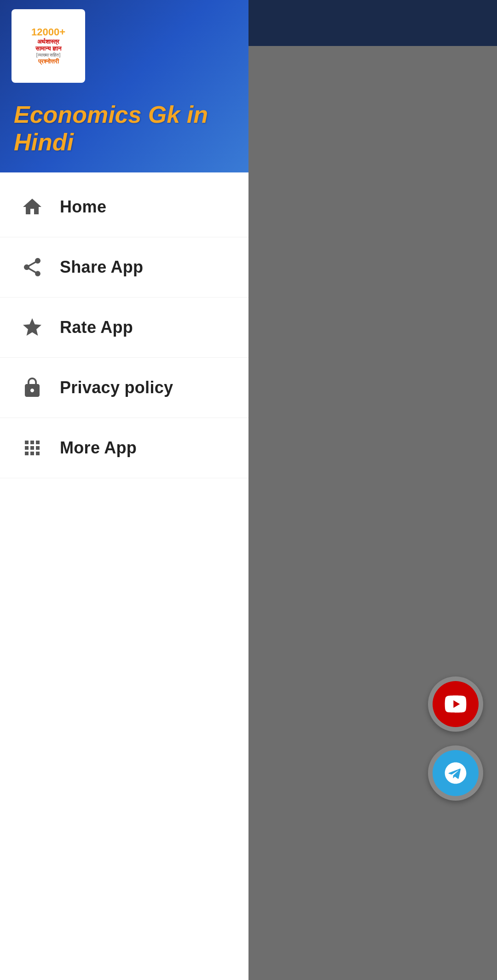 This screenshot has width=497, height=980. I want to click on sidebar-item-privacy: Privacy policy, so click(124, 388).